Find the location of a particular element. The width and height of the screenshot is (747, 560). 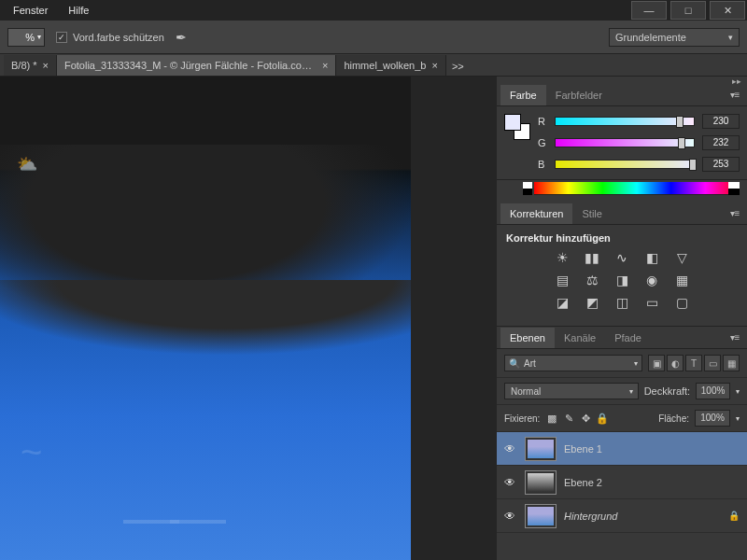

tab-swatches: Farbfelder is located at coordinates (579, 95).